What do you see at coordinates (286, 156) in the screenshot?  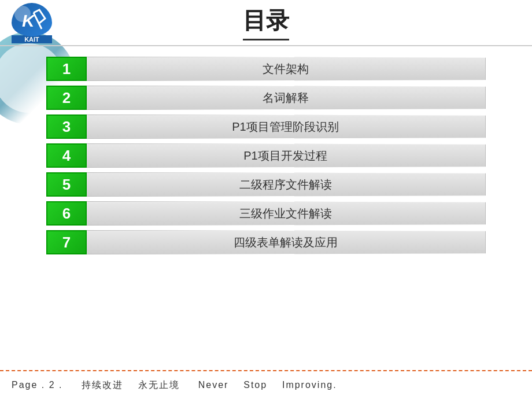 I see `toc-label-4: P1项目开发过程` at bounding box center [286, 156].